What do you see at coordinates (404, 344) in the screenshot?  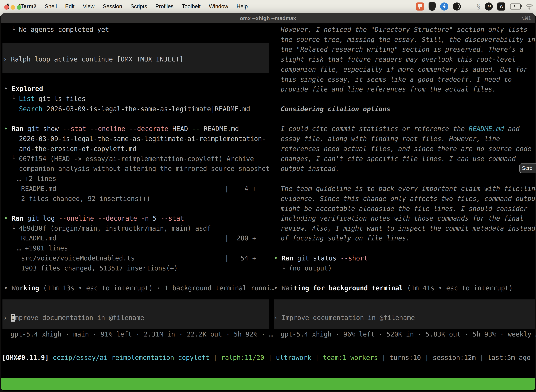 I see `right-pane-bottom-border` at bounding box center [404, 344].